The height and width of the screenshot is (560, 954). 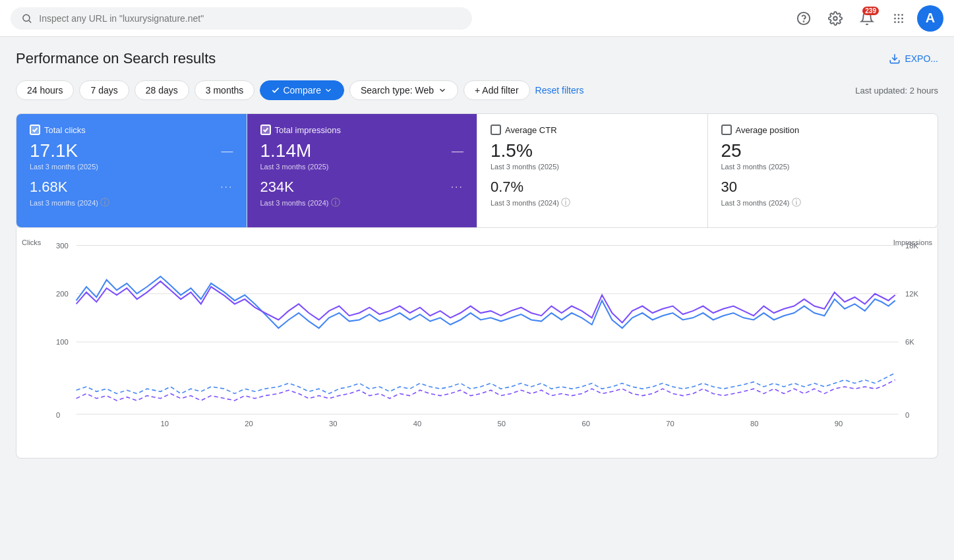 What do you see at coordinates (363, 187) in the screenshot?
I see `metric-value2-row-impressions: 234K ···` at bounding box center [363, 187].